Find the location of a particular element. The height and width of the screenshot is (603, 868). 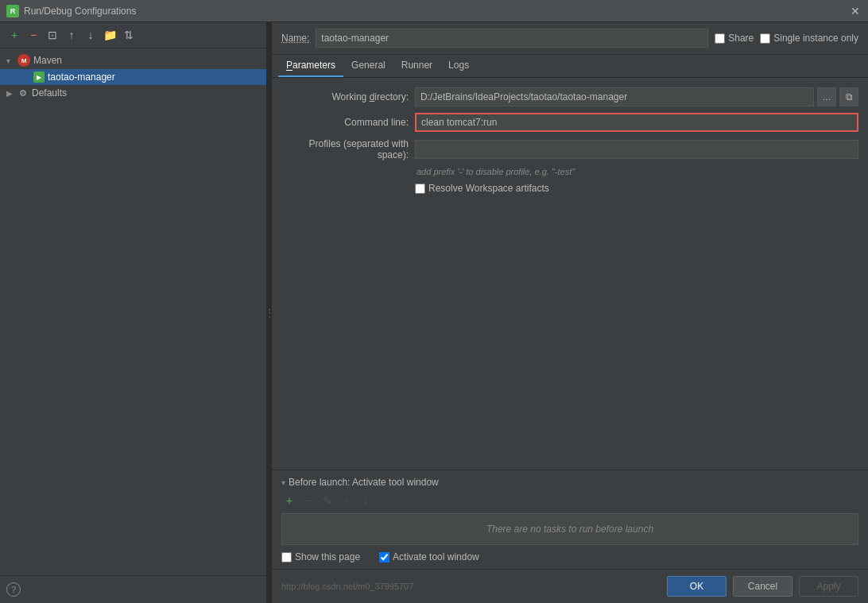

tab-logs: Logs is located at coordinates (459, 66).